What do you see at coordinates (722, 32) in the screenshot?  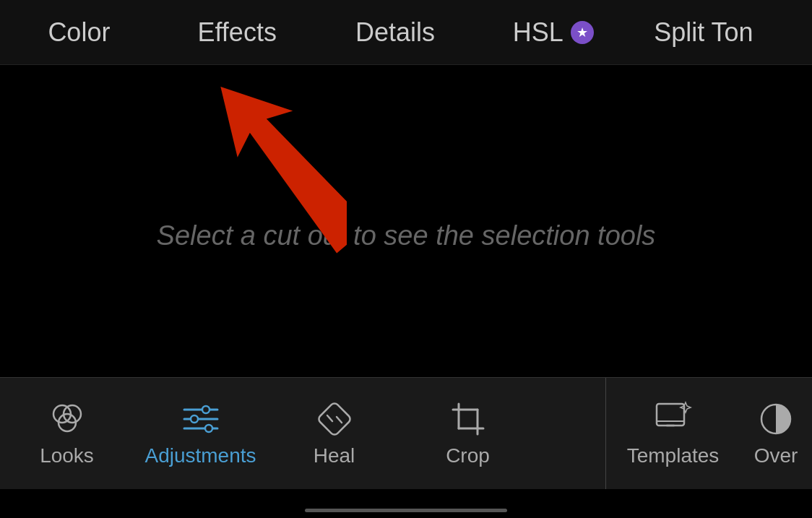 I see `nav-item-split-tone: Split Ton` at bounding box center [722, 32].